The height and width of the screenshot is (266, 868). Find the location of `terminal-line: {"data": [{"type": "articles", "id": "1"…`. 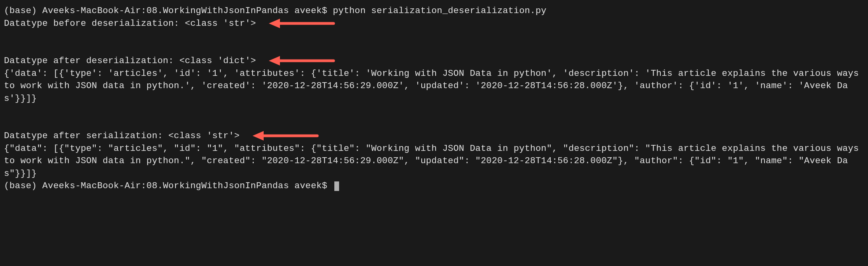

terminal-line: {"data": [{"type": "articles", "id": "1"… is located at coordinates (434, 161).